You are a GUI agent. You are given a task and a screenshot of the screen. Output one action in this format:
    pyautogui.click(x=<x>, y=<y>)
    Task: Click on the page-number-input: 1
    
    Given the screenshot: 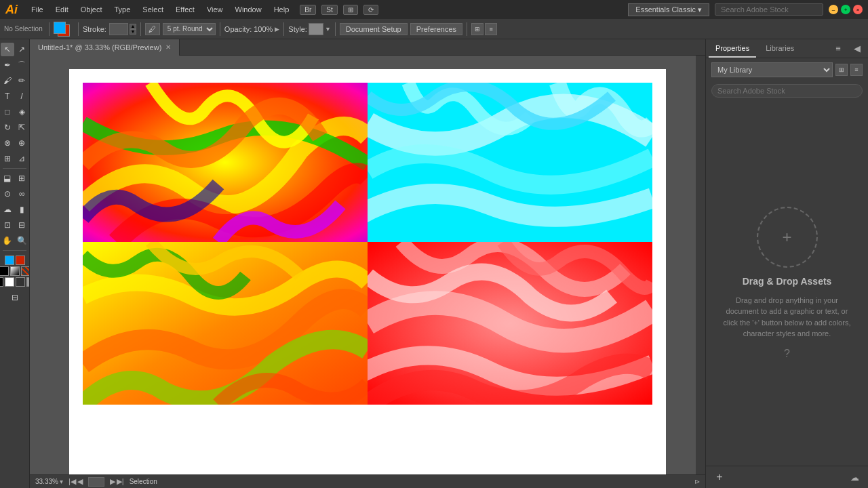 What is the action you would take?
    pyautogui.click(x=96, y=482)
    